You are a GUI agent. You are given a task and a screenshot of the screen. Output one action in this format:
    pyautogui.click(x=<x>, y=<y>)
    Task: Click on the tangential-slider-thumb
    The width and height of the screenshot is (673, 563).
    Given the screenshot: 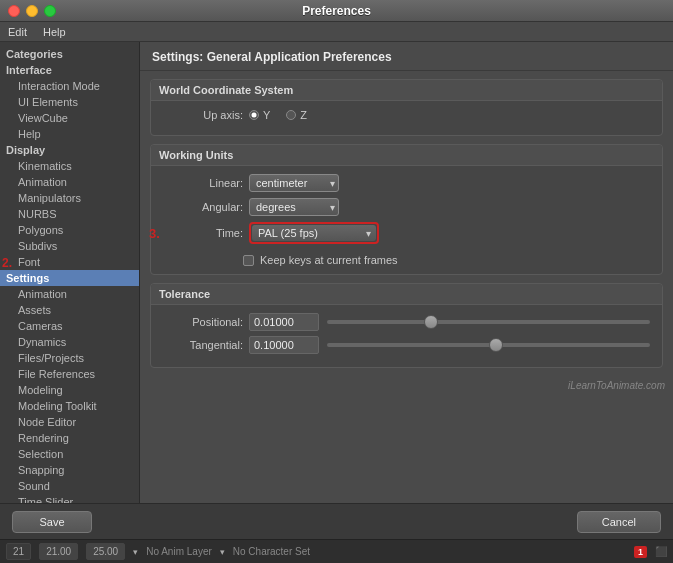 What is the action you would take?
    pyautogui.click(x=496, y=345)
    